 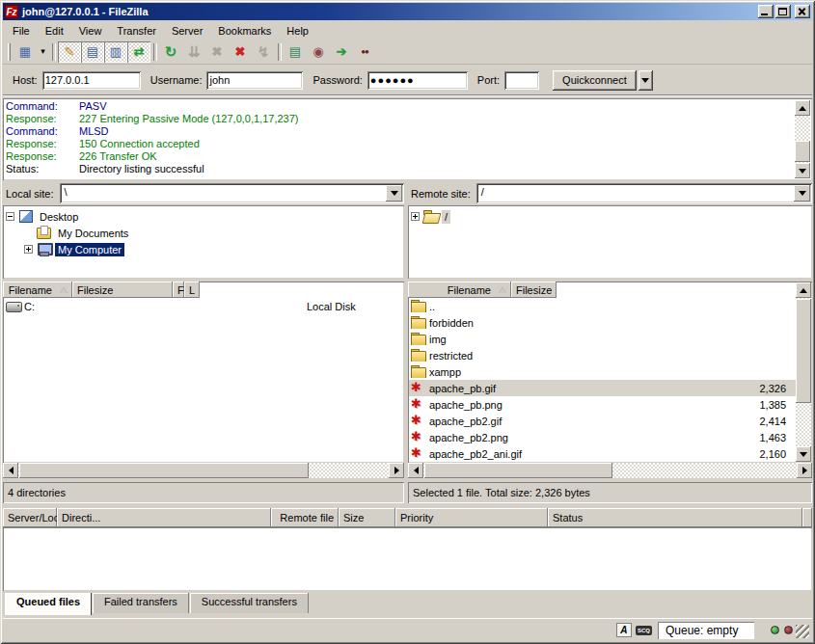 What do you see at coordinates (245, 31) in the screenshot?
I see `menu-item: Bookmarks` at bounding box center [245, 31].